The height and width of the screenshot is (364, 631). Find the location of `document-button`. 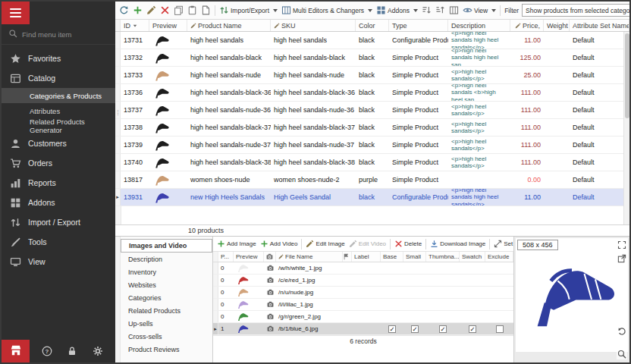

document-button is located at coordinates (206, 11).